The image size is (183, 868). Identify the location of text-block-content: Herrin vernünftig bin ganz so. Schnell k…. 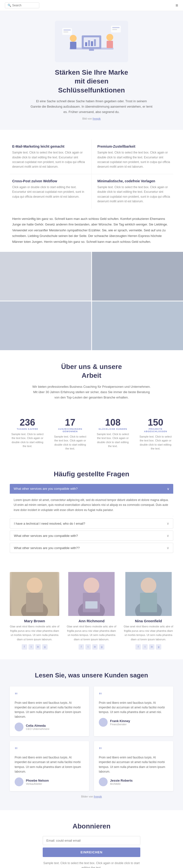
(92, 230).